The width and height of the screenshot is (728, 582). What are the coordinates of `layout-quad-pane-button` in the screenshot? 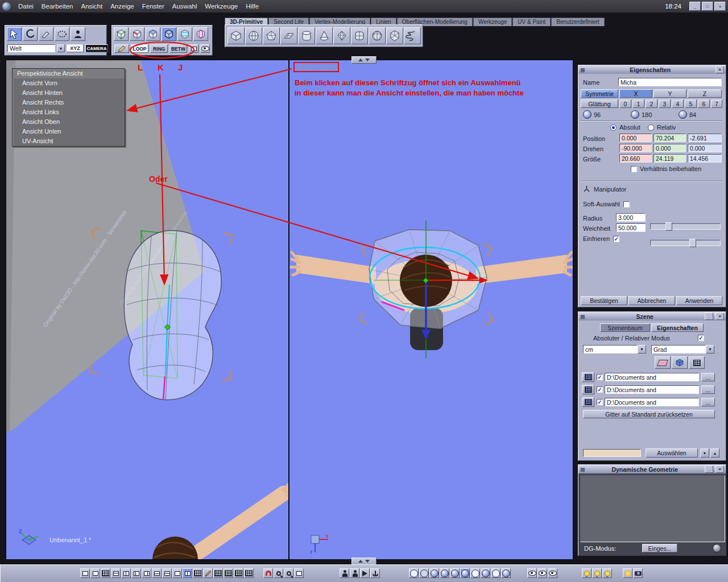 It's located at (96, 573).